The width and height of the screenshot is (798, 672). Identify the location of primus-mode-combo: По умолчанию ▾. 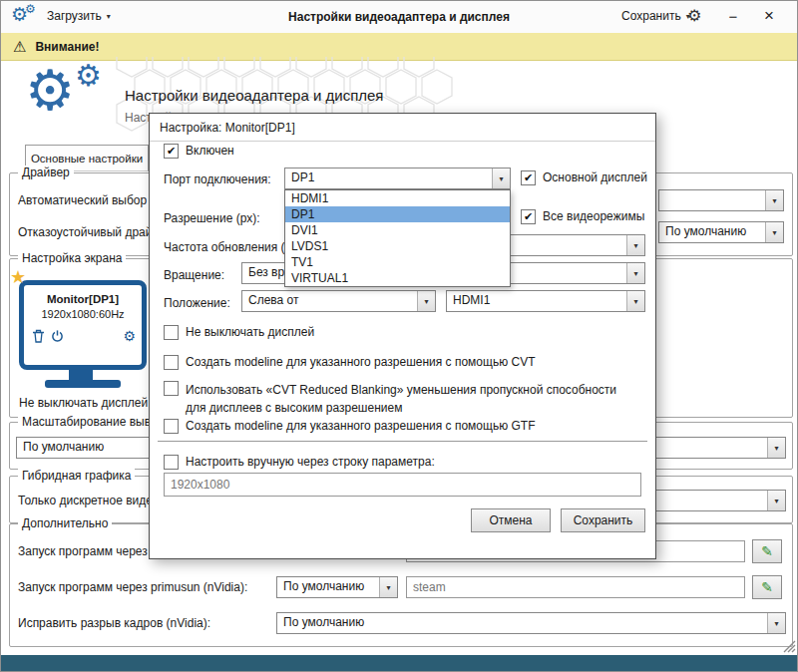
(337, 587).